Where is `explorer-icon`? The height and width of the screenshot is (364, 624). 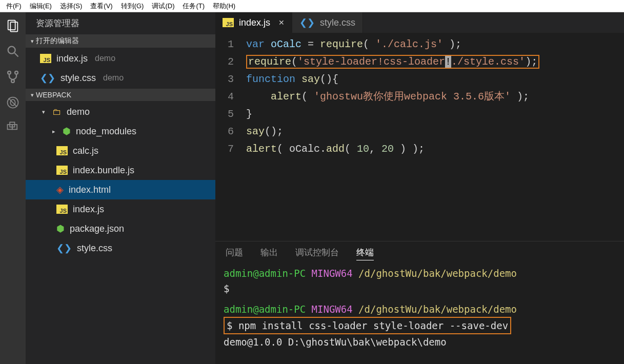 explorer-icon is located at coordinates (13, 26).